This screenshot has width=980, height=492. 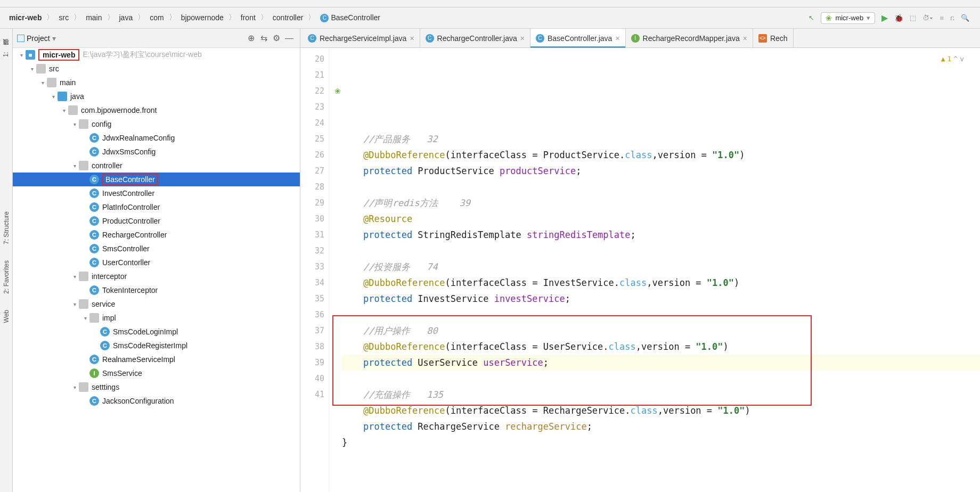 I want to click on tree-node: ▾ interceptor, so click(x=157, y=276).